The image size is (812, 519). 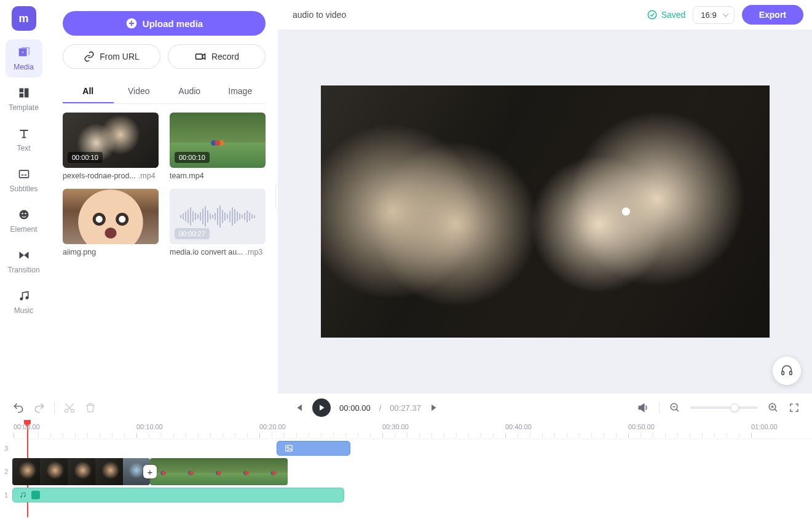 What do you see at coordinates (90, 408) in the screenshot?
I see `delete-button` at bounding box center [90, 408].